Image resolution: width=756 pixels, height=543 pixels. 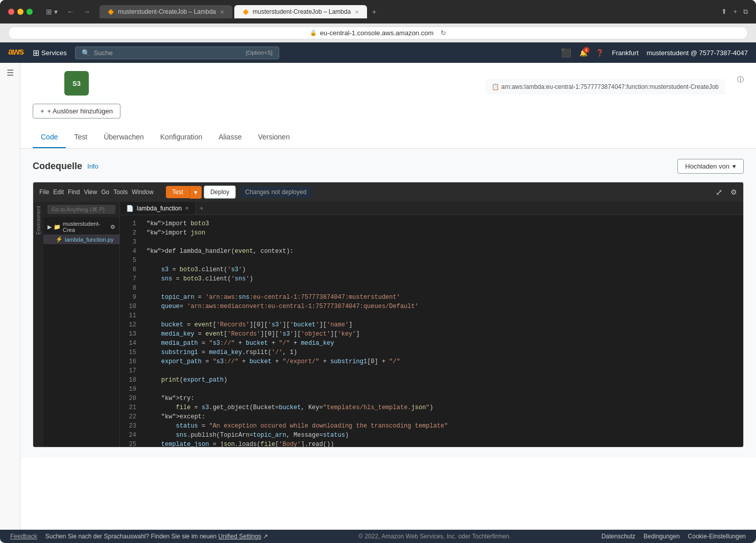 What do you see at coordinates (740, 80) in the screenshot?
I see `info-icon: ⓘ` at bounding box center [740, 80].